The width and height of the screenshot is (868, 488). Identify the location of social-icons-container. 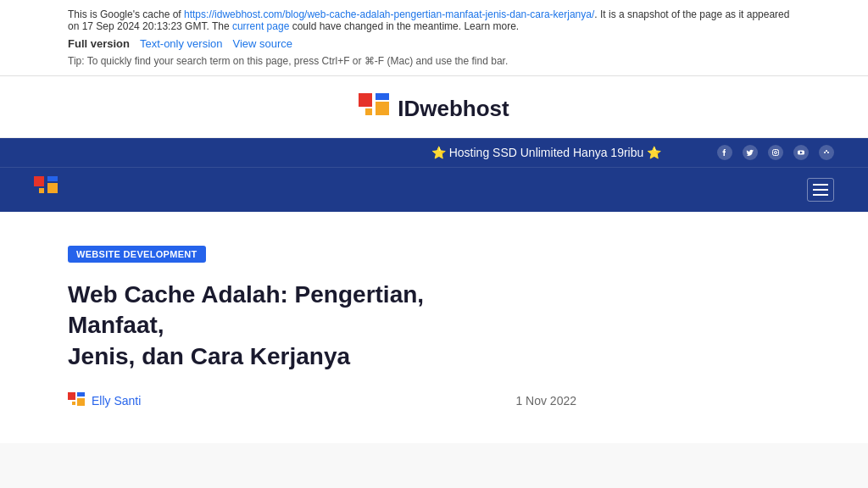
(776, 152).